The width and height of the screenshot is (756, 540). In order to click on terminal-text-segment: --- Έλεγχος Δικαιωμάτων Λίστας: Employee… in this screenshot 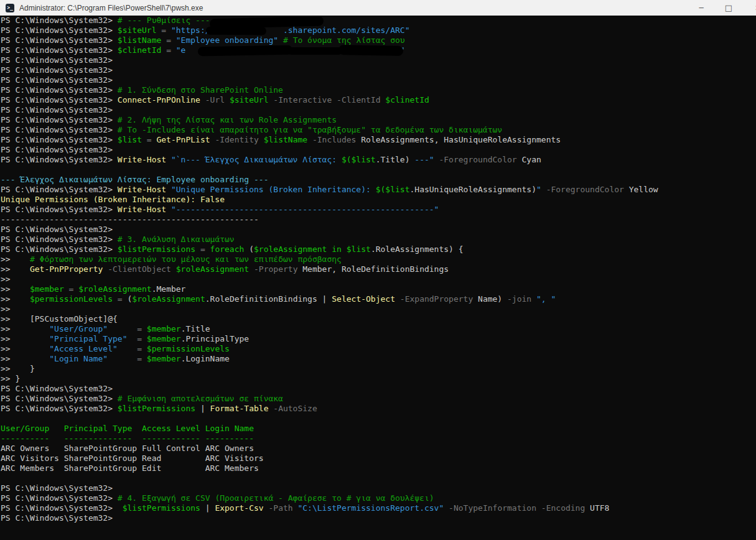, I will do `click(134, 179)`.